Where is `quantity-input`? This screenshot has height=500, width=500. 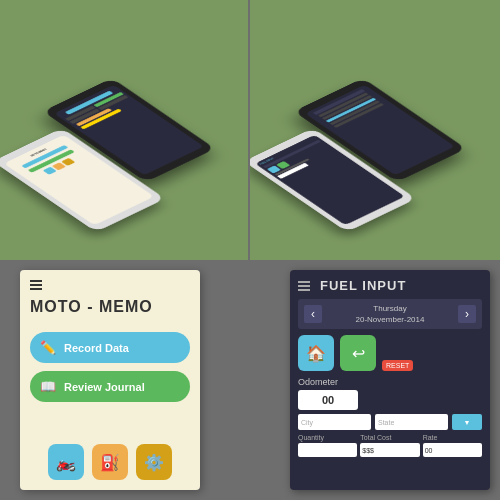 quantity-input is located at coordinates (328, 450).